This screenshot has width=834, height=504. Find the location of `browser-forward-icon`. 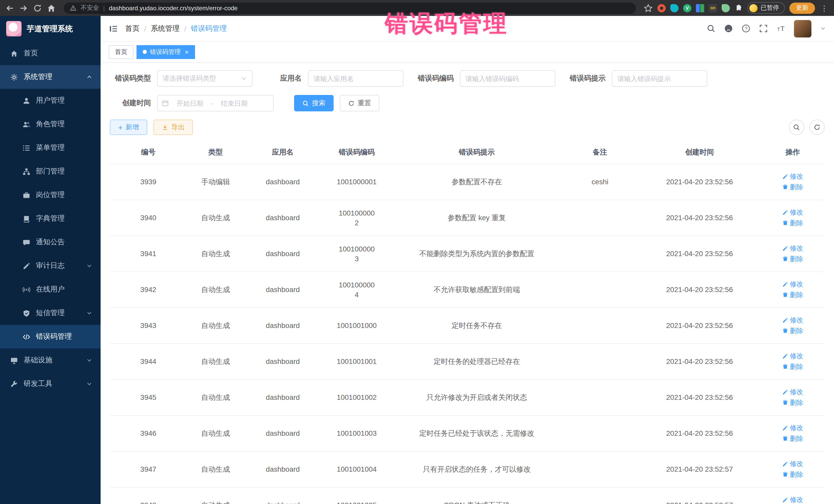

browser-forward-icon is located at coordinates (24, 8).